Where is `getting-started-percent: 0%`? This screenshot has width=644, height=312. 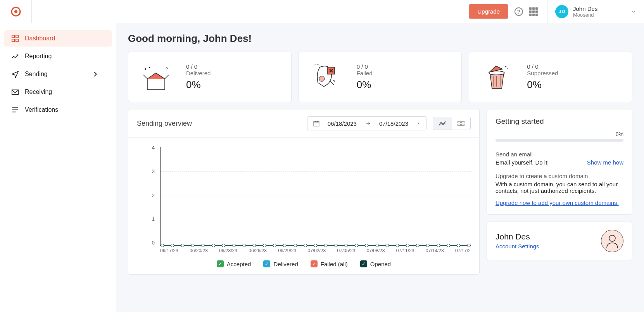
getting-started-percent: 0% is located at coordinates (559, 134).